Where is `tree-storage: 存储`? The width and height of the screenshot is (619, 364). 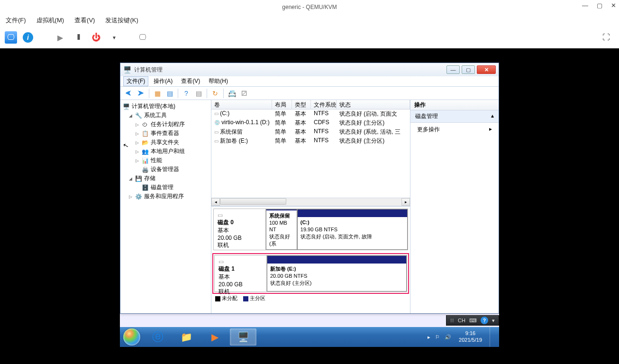 tree-storage: 存储 is located at coordinates (150, 178).